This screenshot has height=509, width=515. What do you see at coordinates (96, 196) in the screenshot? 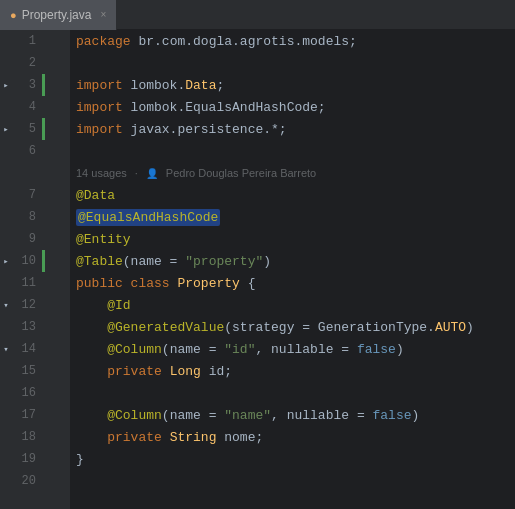
I see `token: @Data` at bounding box center [96, 196].